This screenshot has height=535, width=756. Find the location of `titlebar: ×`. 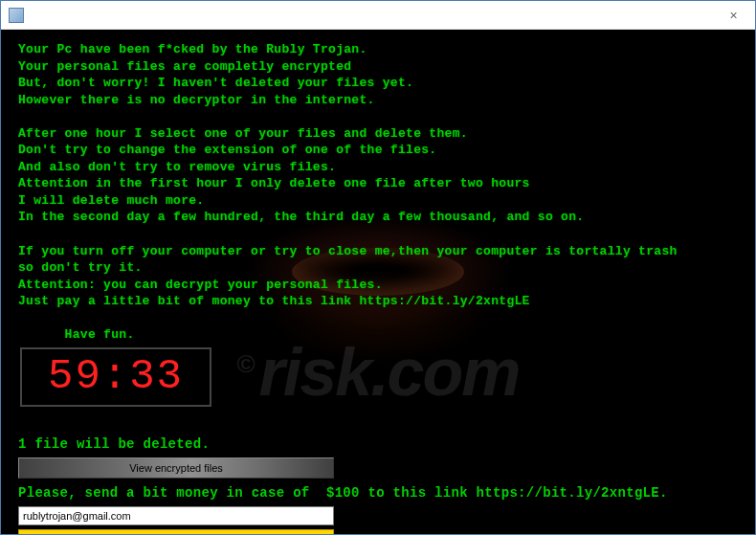

titlebar: × is located at coordinates (378, 15).